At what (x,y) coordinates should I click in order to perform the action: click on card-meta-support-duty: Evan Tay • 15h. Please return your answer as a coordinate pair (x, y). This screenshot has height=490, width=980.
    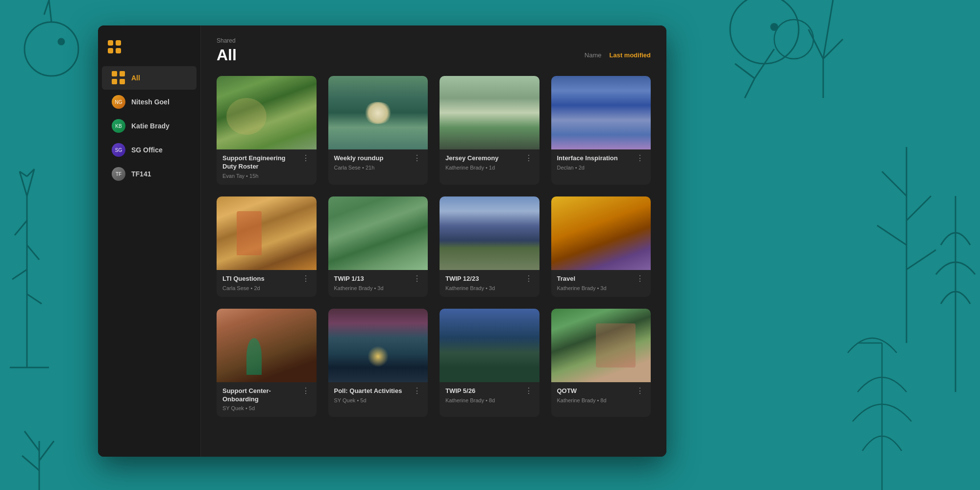
    Looking at the image, I should click on (267, 176).